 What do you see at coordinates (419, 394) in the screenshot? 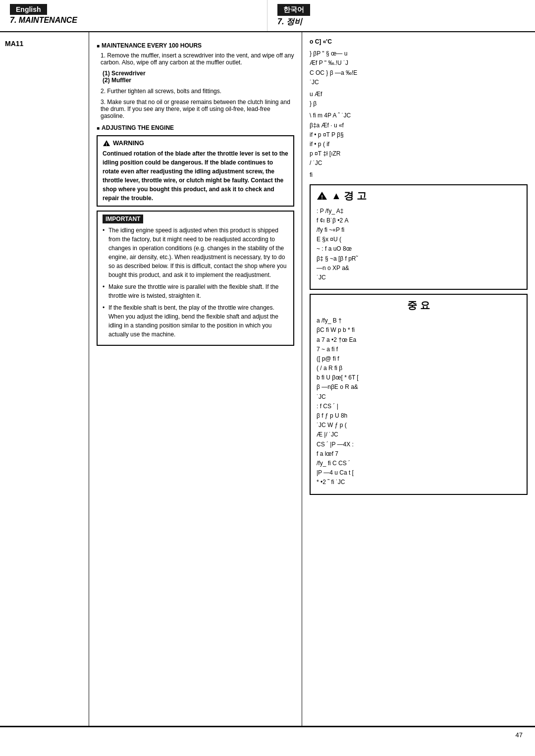
I see `korean-important-box: 중 요 a /fy_ B † βC fi W p b * fi a 7 a •2…` at bounding box center [419, 394].